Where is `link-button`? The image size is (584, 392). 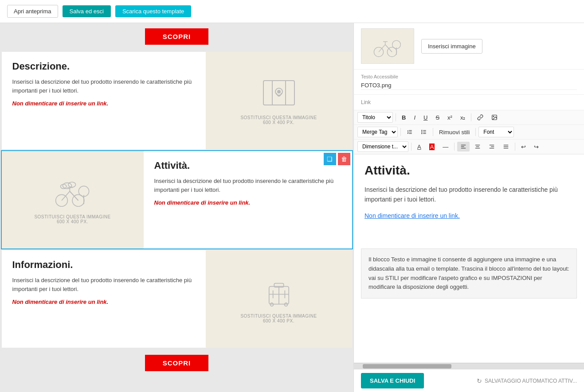
link-button is located at coordinates (480, 117).